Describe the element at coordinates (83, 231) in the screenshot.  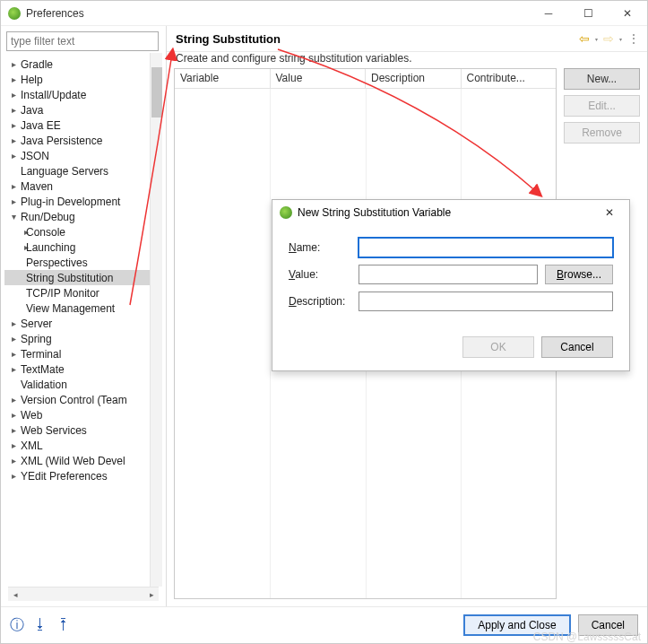
I see `tree-item: Console` at that location.